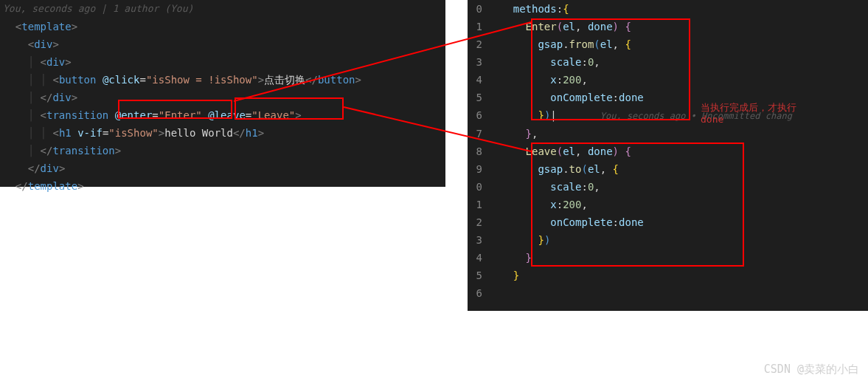 The height and width of the screenshot is (381, 868). What do you see at coordinates (668, 9) in the screenshot?
I see `code-line: 0 methods:{` at bounding box center [668, 9].